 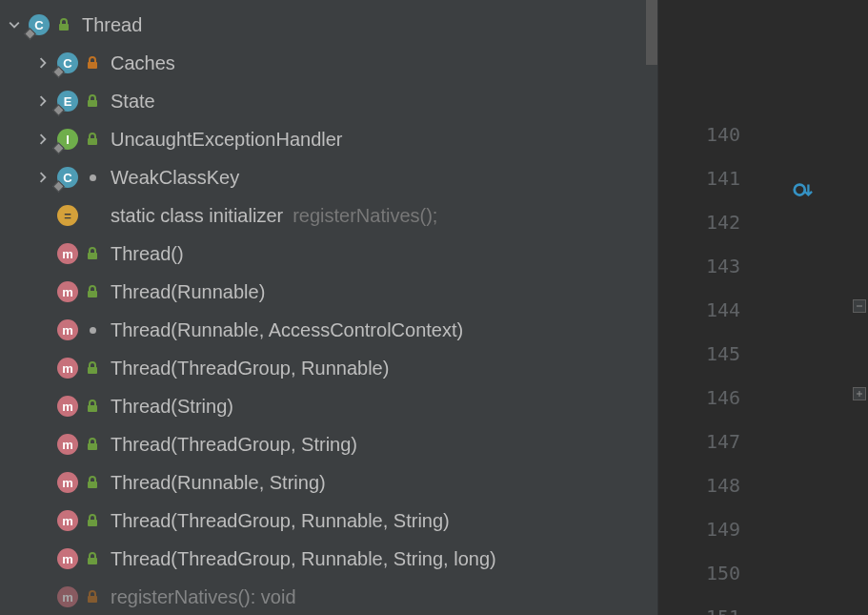 What do you see at coordinates (204, 597) in the screenshot?
I see `tree-item-label: registerNatives(): void` at bounding box center [204, 597].